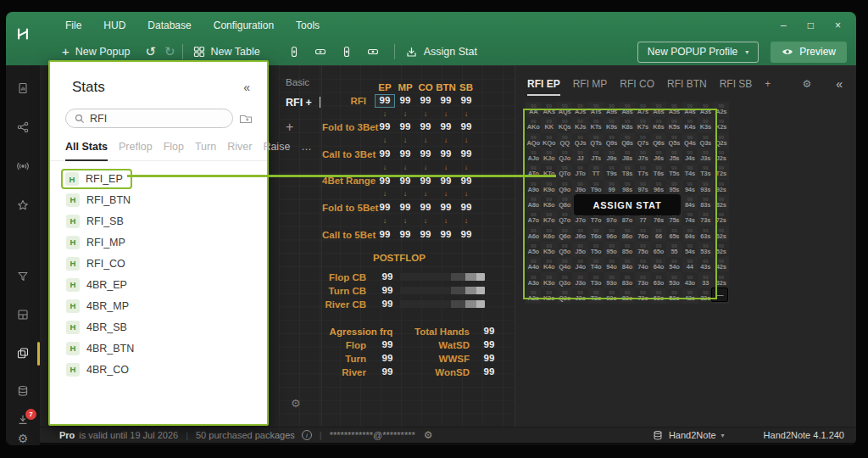  Describe the element at coordinates (627, 233) in the screenshot. I see `hand-cell-86o: 9986o` at that location.